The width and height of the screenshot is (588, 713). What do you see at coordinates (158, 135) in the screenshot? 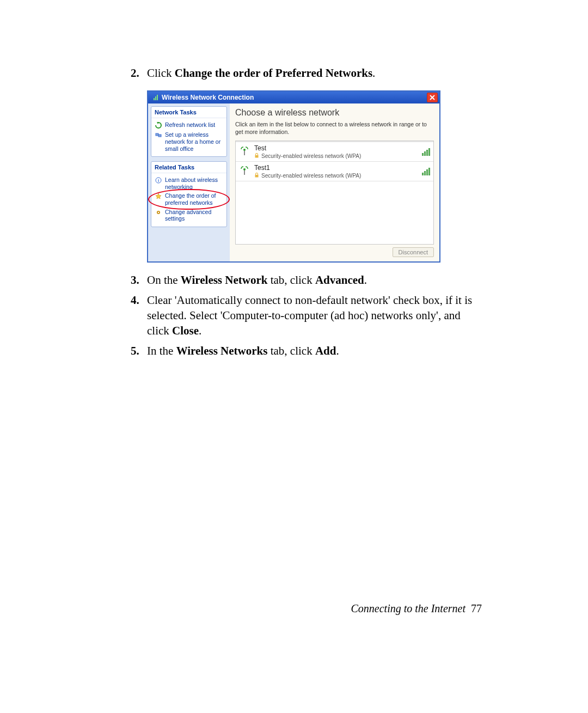
I see `setup-network-icon` at bounding box center [158, 135].